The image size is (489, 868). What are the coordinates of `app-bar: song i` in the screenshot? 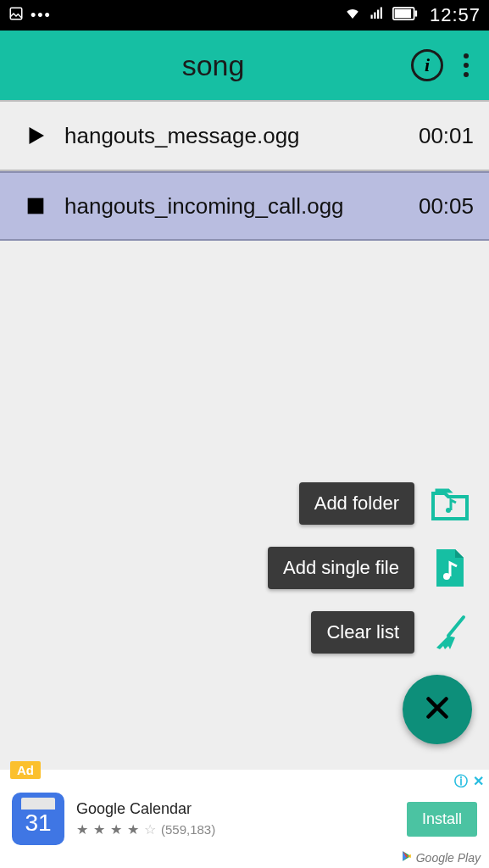 It's located at (244, 65).